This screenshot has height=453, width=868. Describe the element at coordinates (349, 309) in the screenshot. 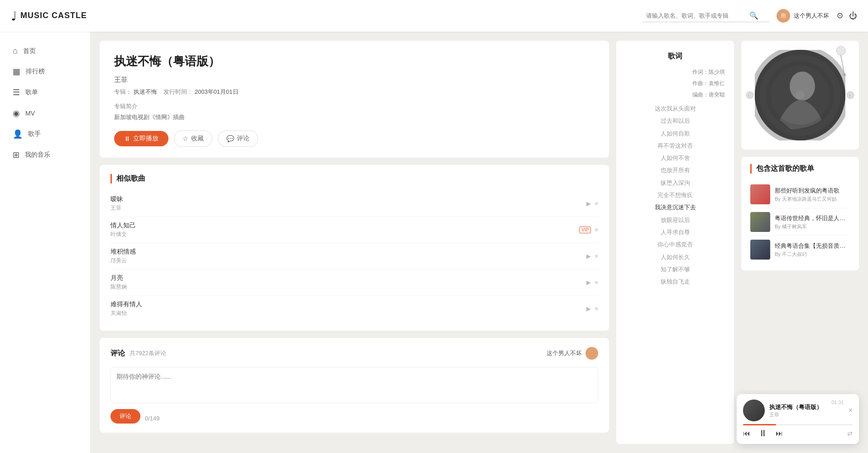

I see `similar-song-info: 难得有情人 关淑怡` at that location.